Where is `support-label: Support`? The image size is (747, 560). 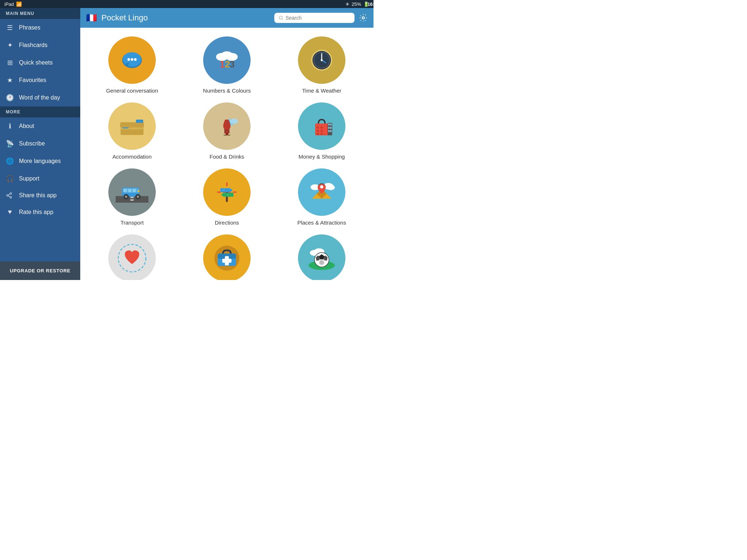 support-label: Support is located at coordinates (29, 179).